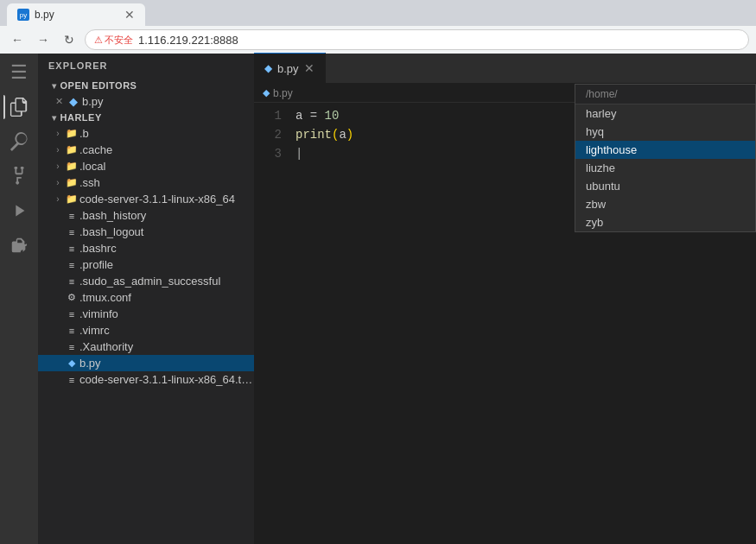 The image size is (756, 544). What do you see at coordinates (167, 363) in the screenshot?
I see `file-name: b.py` at bounding box center [167, 363].